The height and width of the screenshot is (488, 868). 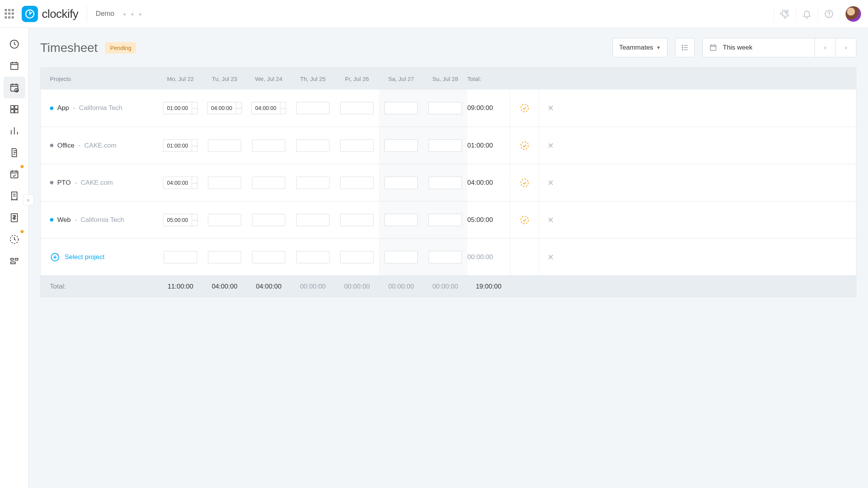 What do you see at coordinates (14, 109) in the screenshot?
I see `sidebar-item-dashboard` at bounding box center [14, 109].